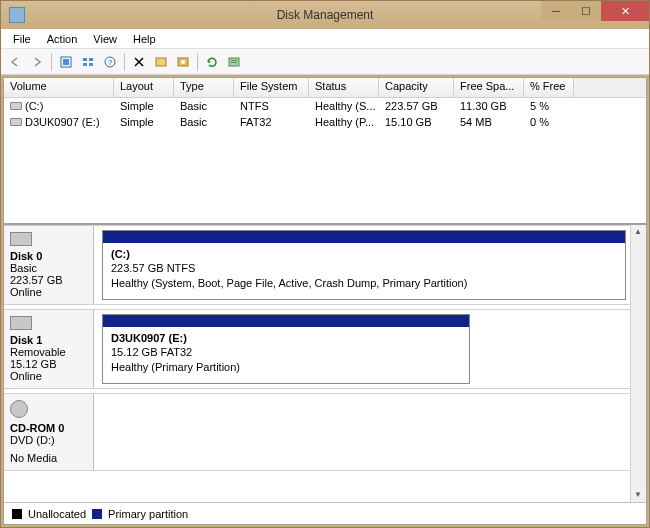  I want to click on legend-swatch-primary, so click(97, 514).